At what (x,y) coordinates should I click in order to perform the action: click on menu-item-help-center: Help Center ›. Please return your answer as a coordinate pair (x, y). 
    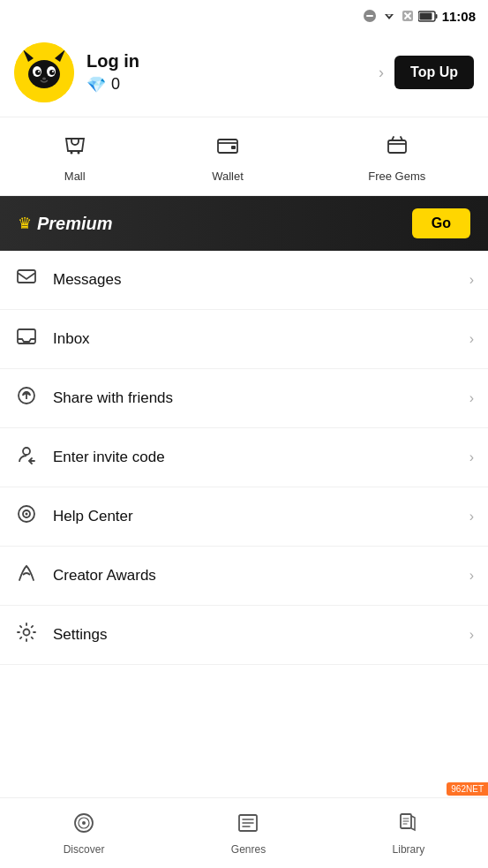
    Looking at the image, I should click on (244, 517).